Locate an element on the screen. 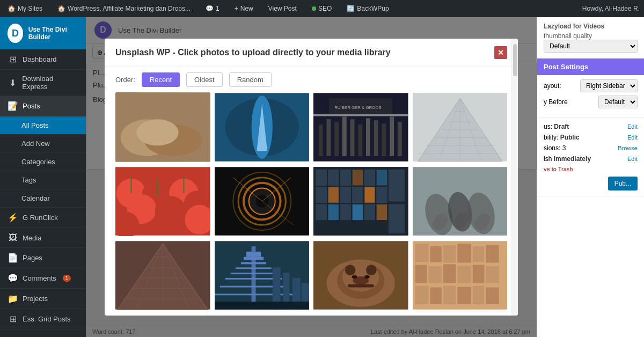  edit-status-link: Edit is located at coordinates (632, 127).